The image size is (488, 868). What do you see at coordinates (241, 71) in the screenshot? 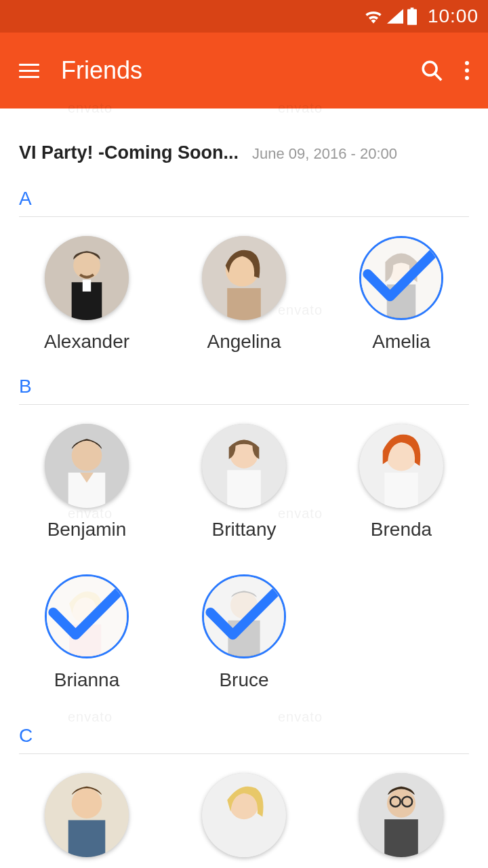
I see `page-title: Friends` at bounding box center [241, 71].